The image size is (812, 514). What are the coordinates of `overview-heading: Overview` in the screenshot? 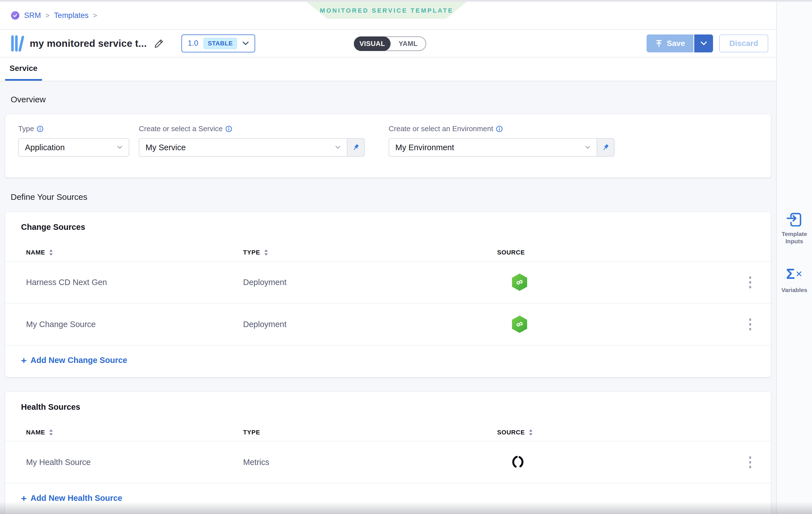 It's located at (394, 99).